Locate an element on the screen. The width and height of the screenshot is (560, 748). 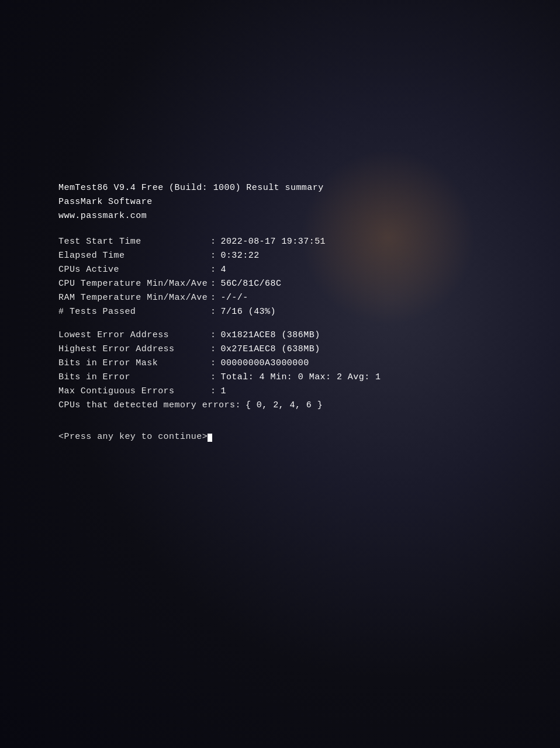
info-value: 0:32:22 is located at coordinates (240, 256).